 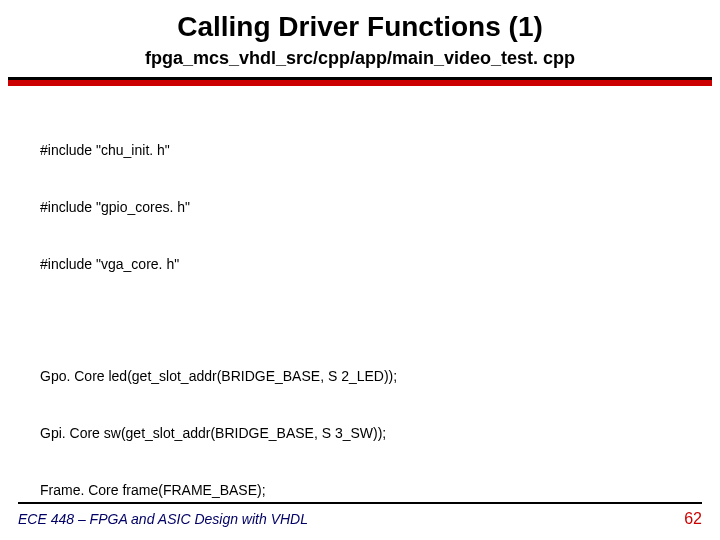 What do you see at coordinates (360, 320) in the screenshot?
I see `spacer` at bounding box center [360, 320].